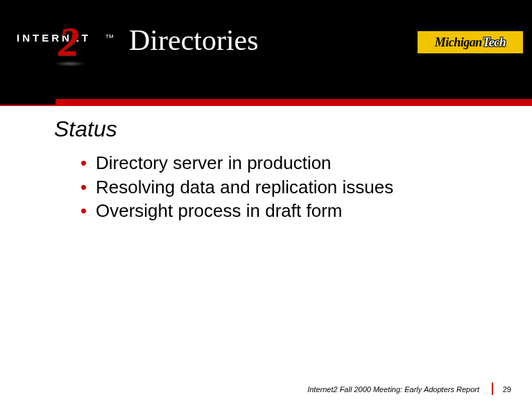 This screenshot has height=406, width=532. I want to click on internet2-logo: INTERNET 2 TM, so click(65, 48).